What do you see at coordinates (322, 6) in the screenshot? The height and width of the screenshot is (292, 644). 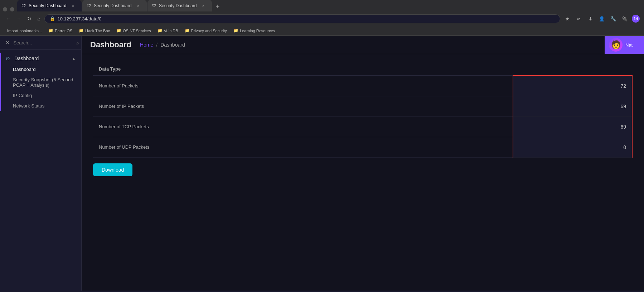 I see `tabs-bar: 🛡 Security Dashboard × 🛡 Security Dashbo…` at bounding box center [322, 6].